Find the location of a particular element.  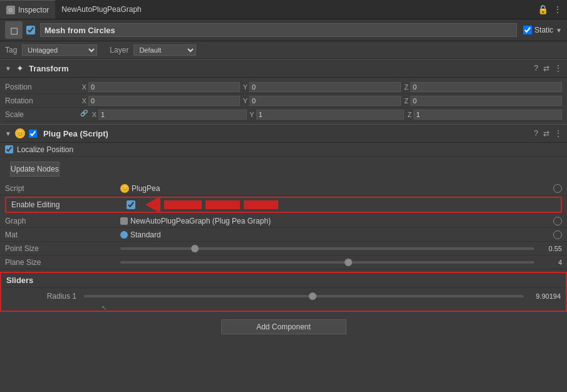

enable-arrow-area is located at coordinates (341, 205).